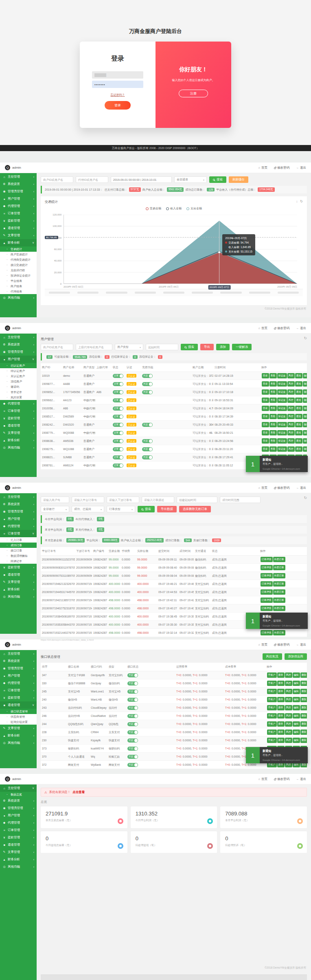 The width and height of the screenshot is (311, 980). What do you see at coordinates (18, 275) in the screenshot?
I see `sidebar-item: ▪ 投诉保证金统计` at bounding box center [18, 275].